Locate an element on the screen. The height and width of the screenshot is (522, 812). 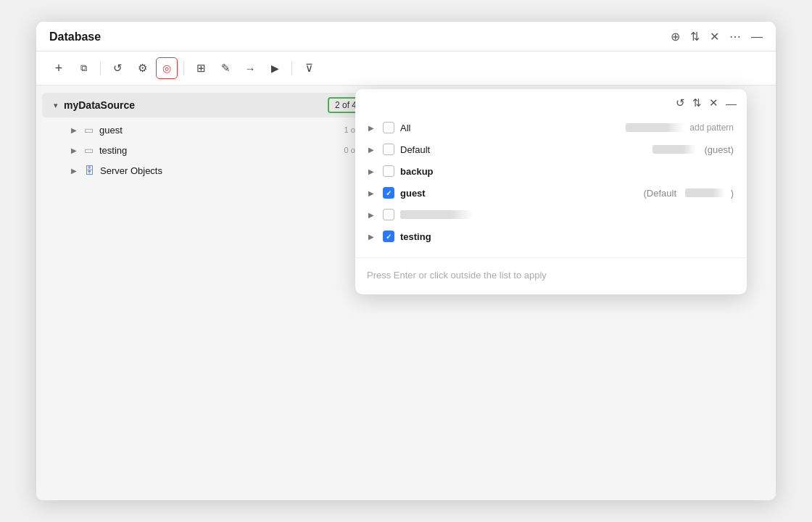
guest-label: guest is located at coordinates (219, 130).